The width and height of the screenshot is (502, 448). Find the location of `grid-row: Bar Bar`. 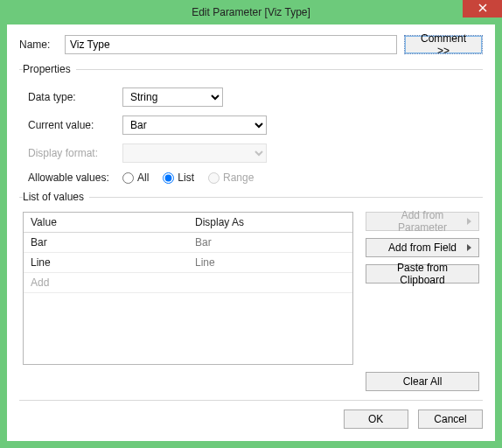

grid-row: Bar Bar is located at coordinates (188, 243).